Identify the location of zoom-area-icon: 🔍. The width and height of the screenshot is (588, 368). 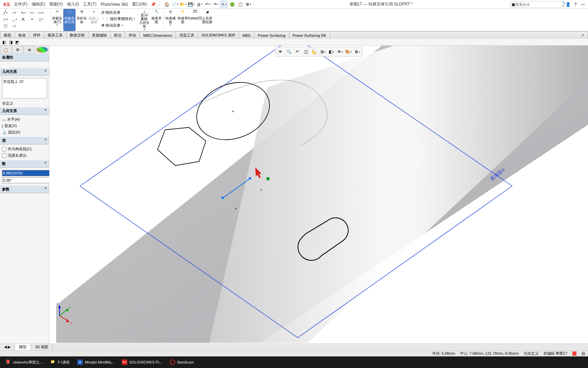
(289, 52).